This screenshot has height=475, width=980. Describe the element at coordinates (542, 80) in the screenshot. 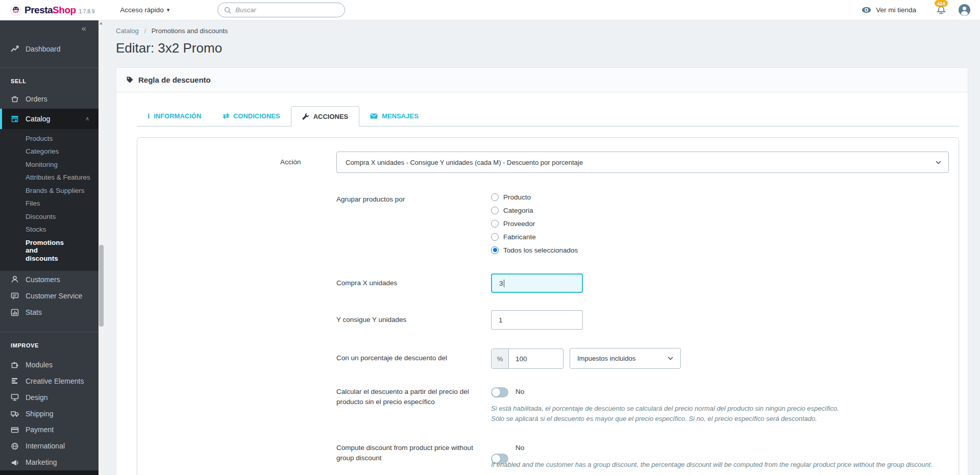

I see `card-header: Regla de descuento` at that location.